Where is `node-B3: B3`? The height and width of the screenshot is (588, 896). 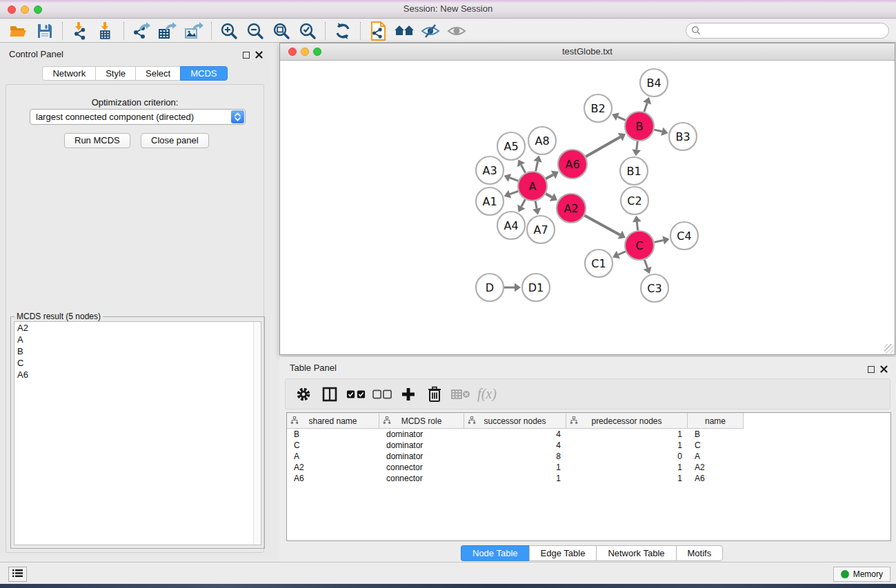 node-B3: B3 is located at coordinates (683, 136).